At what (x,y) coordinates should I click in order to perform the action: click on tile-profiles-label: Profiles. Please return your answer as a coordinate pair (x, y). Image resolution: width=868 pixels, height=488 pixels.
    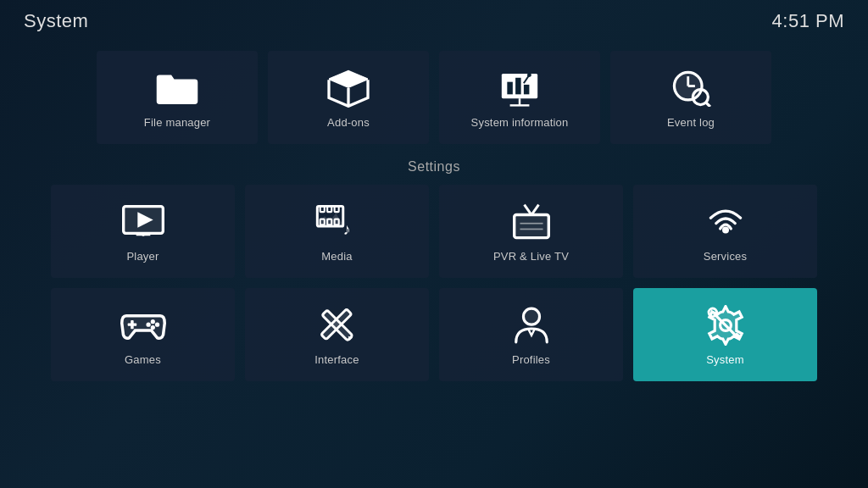
    Looking at the image, I should click on (531, 359).